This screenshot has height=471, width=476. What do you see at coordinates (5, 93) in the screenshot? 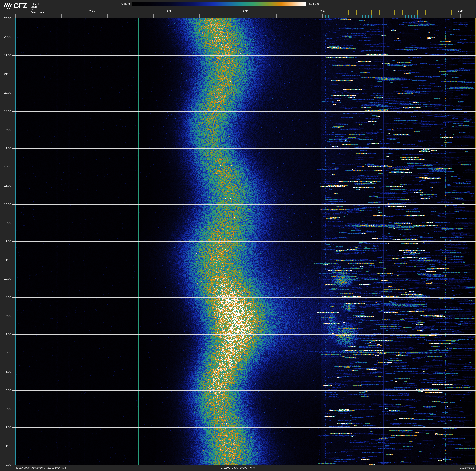
I see `time-tick-label: 20:00` at bounding box center [5, 93].